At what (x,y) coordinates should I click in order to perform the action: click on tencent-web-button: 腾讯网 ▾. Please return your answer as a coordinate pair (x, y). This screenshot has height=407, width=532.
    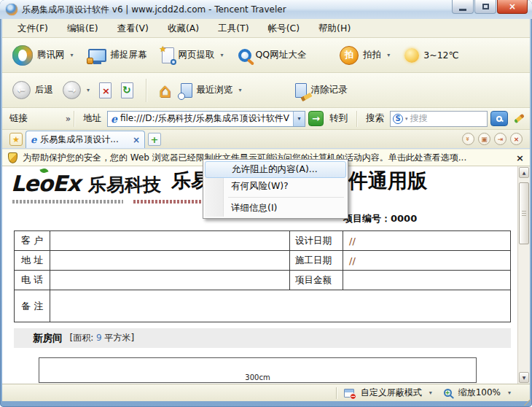
    Looking at the image, I should click on (43, 55).